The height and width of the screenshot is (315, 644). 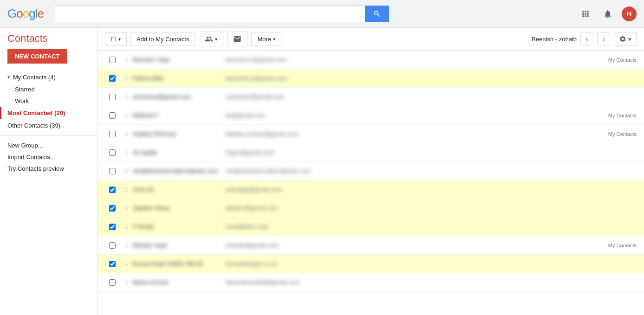 I want to click on settings-chevron-icon: ▾, so click(x=630, y=39).